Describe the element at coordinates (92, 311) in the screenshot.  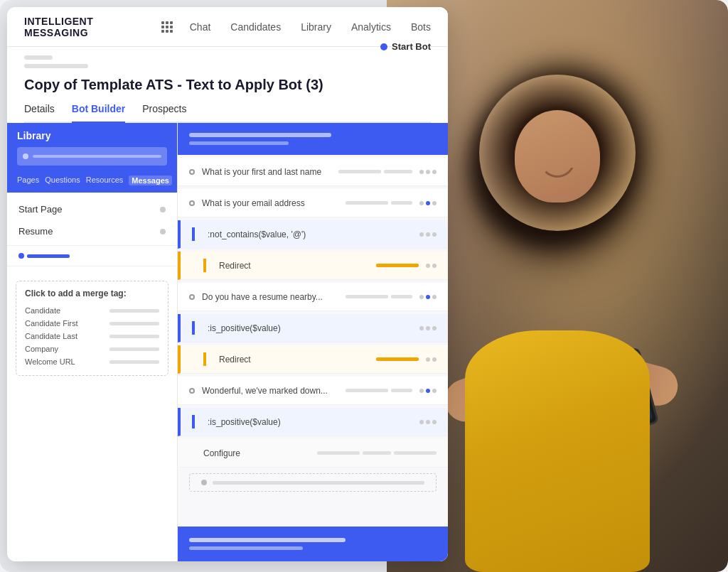
I see `merge-tag-row-candidate: Candidate` at that location.